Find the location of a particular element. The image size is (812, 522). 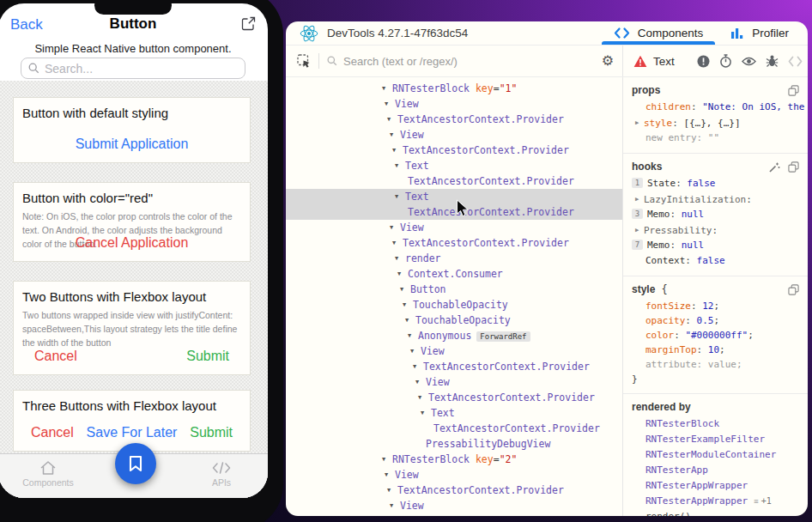

parse-hook-names-wand-icon is located at coordinates (774, 167).